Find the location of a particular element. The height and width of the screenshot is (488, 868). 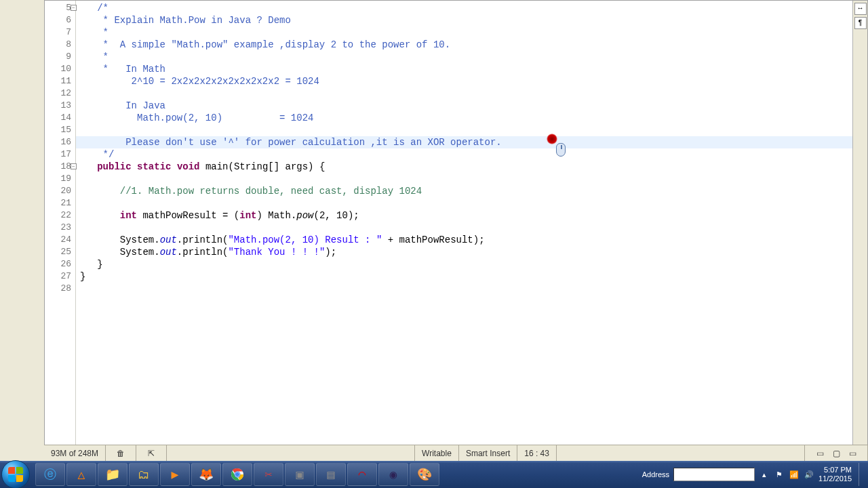

line-number: 20 is located at coordinates (60, 191).